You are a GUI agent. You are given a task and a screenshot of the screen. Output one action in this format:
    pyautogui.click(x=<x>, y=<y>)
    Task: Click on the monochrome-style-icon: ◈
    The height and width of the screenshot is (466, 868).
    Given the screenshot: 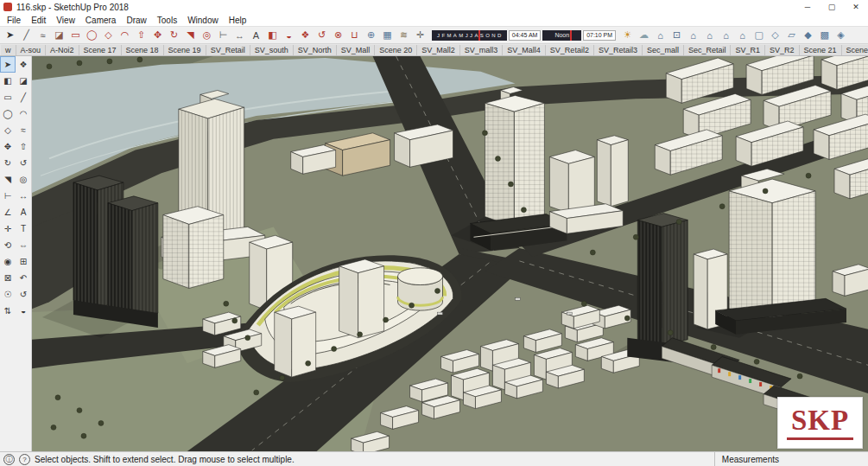 What is the action you would take?
    pyautogui.click(x=841, y=35)
    